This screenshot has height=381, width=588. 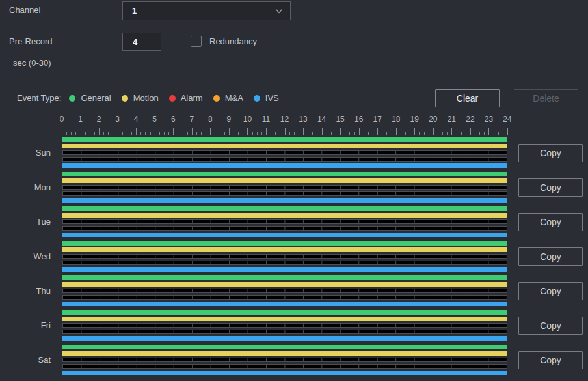 What do you see at coordinates (207, 10) in the screenshot?
I see `channel-select: 1` at bounding box center [207, 10].